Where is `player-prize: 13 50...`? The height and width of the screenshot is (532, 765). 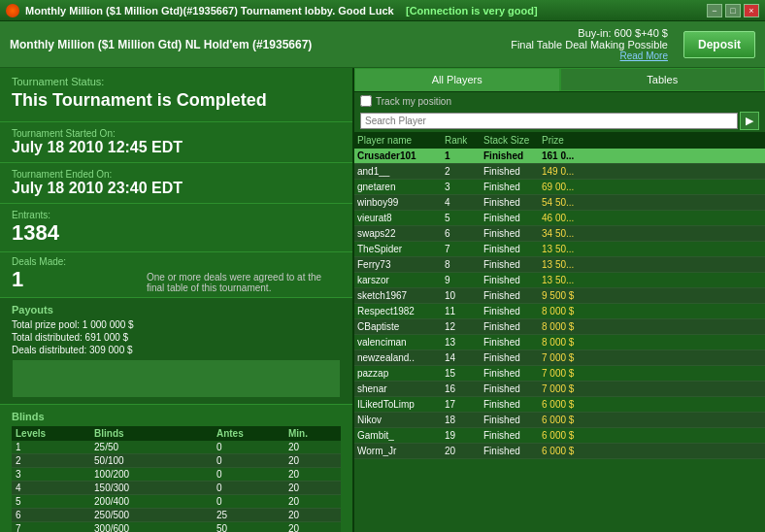 player-prize: 13 50... is located at coordinates (558, 249).